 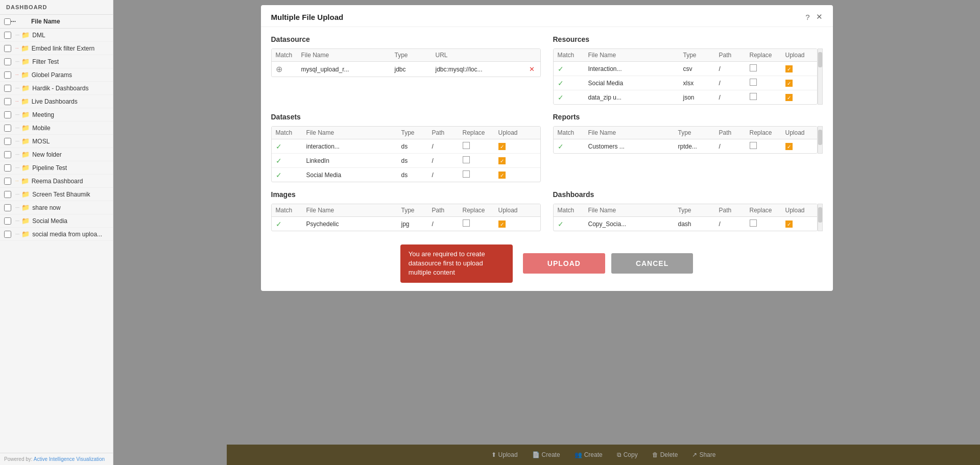 What do you see at coordinates (685, 83) in the screenshot?
I see `resources-body: ✓ Interaction... csv / ✓ ✓ Social Media` at bounding box center [685, 83].